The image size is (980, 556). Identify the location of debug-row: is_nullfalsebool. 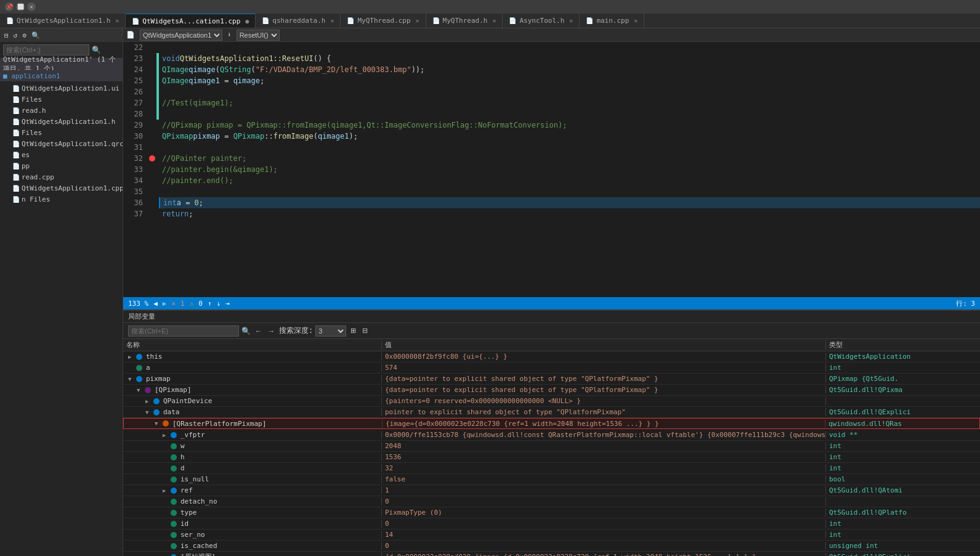
(552, 480).